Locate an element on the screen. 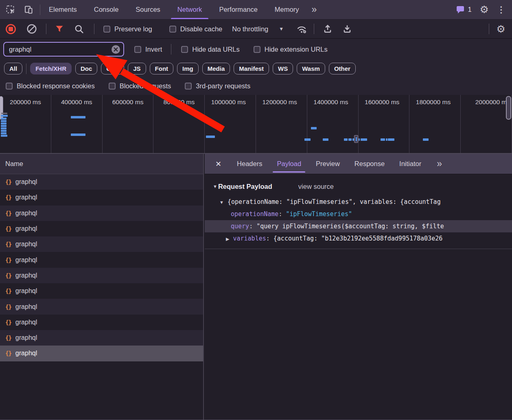 This screenshot has width=512, height=420. tab-performance: Performance is located at coordinates (238, 10).